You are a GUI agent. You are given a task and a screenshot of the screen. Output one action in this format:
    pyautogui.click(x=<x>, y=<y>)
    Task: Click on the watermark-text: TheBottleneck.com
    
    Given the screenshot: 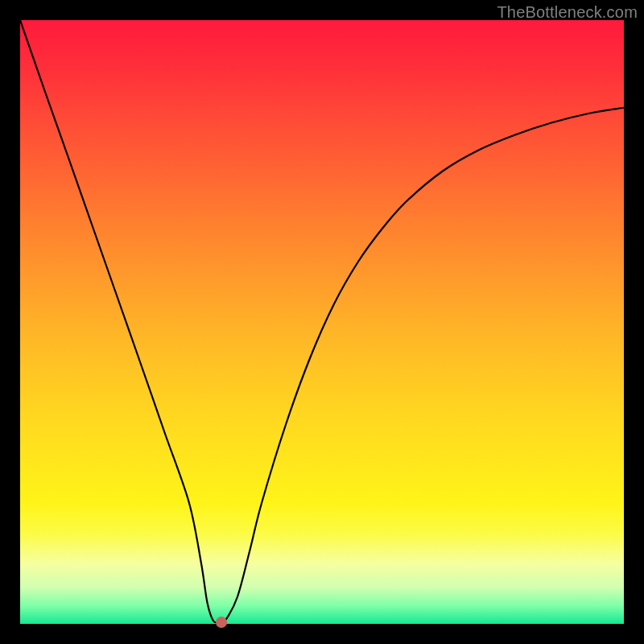 What is the action you would take?
    pyautogui.click(x=567, y=13)
    